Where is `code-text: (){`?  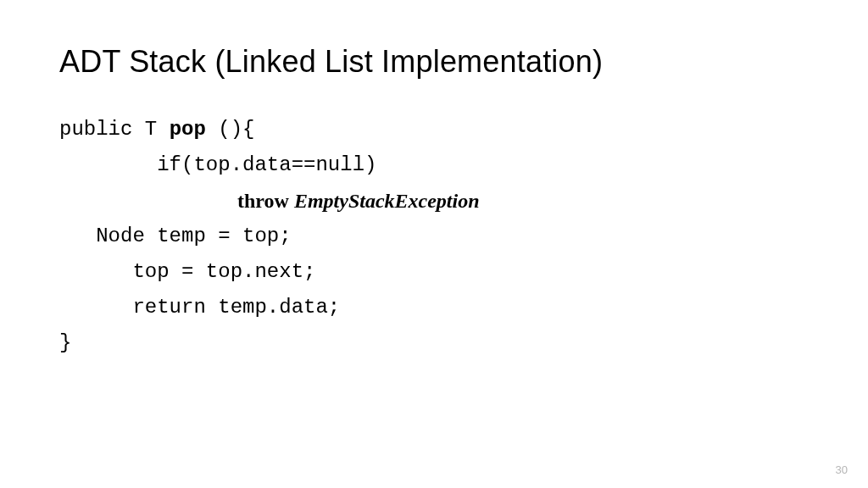 code-text: (){ is located at coordinates (231, 129).